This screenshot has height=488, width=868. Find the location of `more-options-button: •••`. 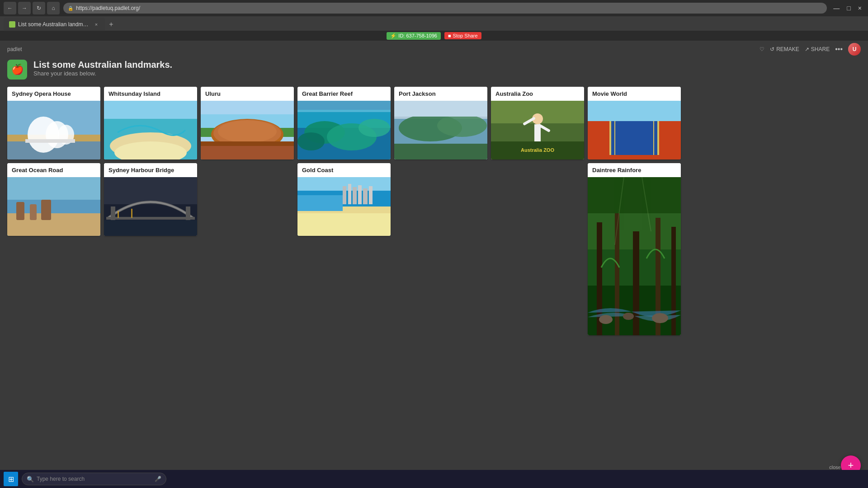

more-options-button: ••• is located at coordinates (839, 49).